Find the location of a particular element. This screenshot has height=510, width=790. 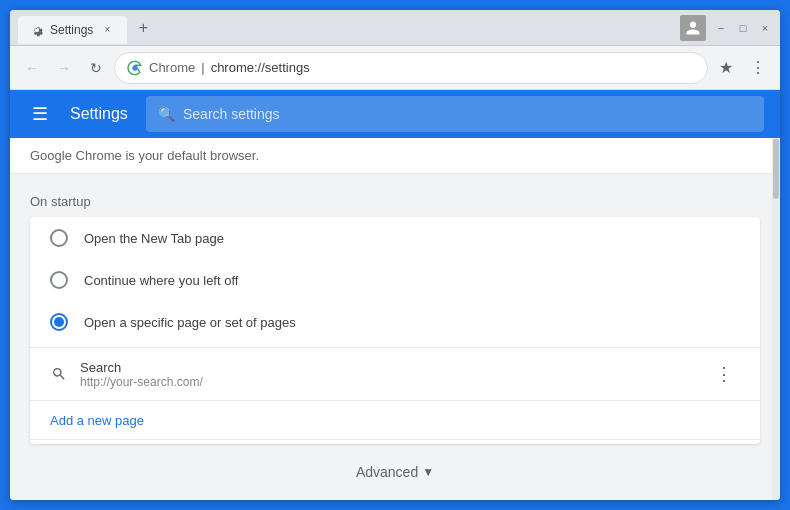

minimize-button: − is located at coordinates (721, 28).